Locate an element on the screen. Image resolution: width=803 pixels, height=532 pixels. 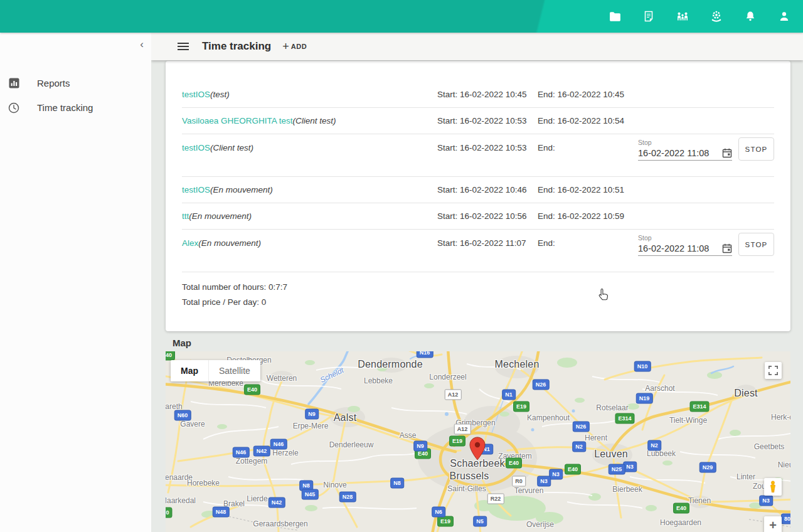
entry-name-cell: ttt(En mouvement) is located at coordinates (310, 216).